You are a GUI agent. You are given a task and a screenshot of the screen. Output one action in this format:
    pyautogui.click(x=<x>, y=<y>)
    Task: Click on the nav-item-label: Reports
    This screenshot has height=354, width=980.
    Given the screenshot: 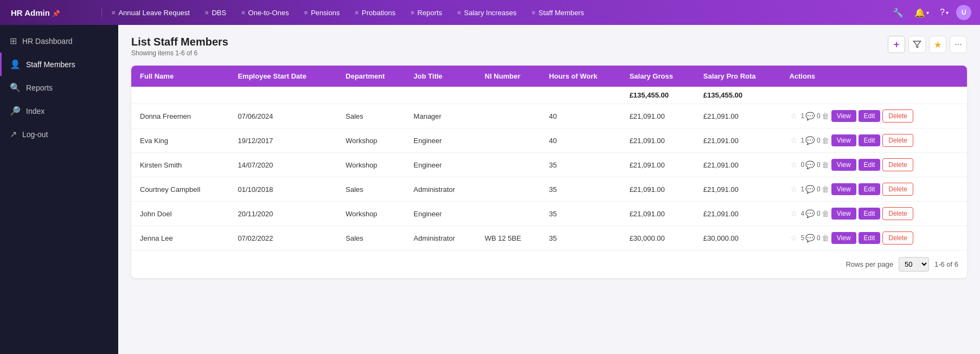 What is the action you would take?
    pyautogui.click(x=430, y=13)
    